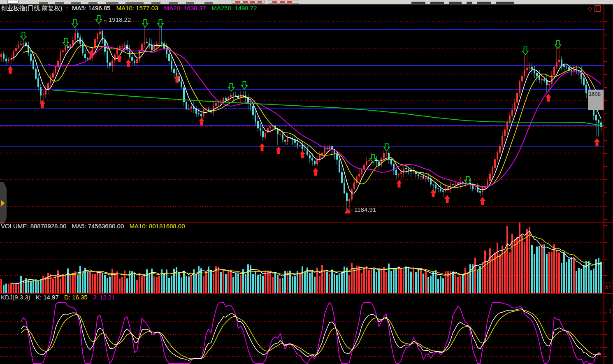 The width and height of the screenshot is (613, 364). I want to click on volume-ma10-label: MA10:, so click(138, 226).